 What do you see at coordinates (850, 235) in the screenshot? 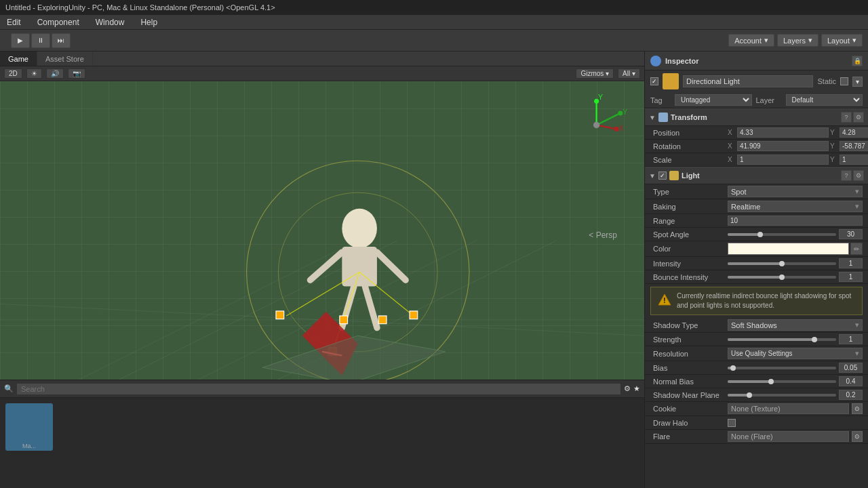
I see `spot-angle-value` at bounding box center [850, 235].